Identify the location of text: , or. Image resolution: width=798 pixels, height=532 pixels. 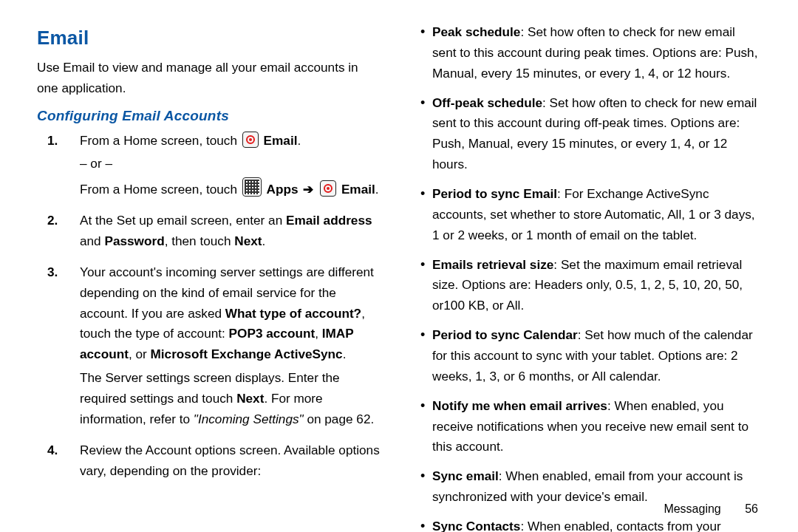
(140, 354).